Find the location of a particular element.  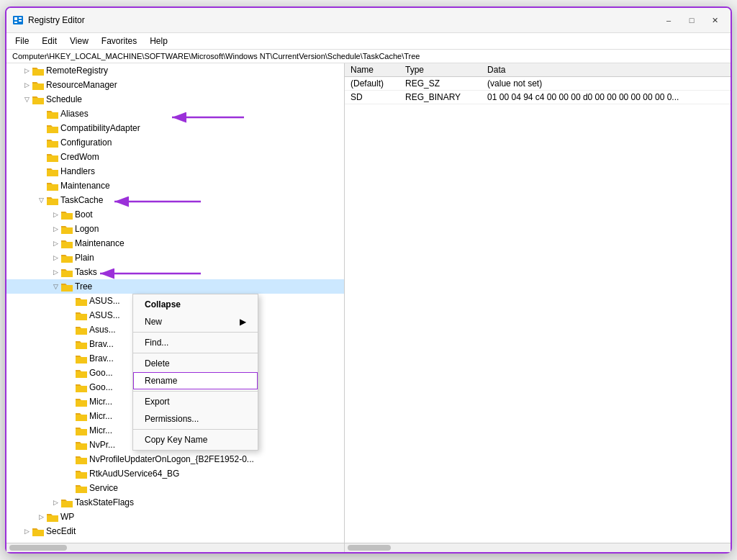

expander-icon: ▽ is located at coordinates (41, 200).